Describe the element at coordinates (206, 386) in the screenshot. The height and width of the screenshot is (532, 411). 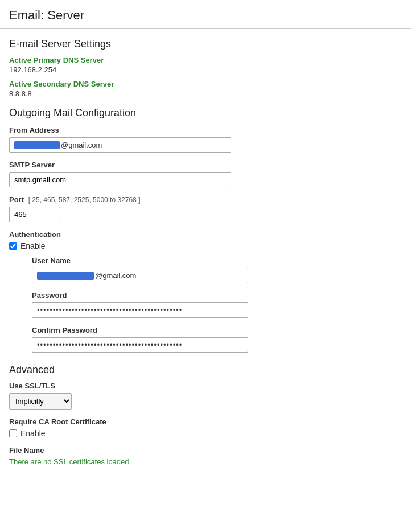
I see `ssl-tls-label: Use SSL/TLS` at that location.